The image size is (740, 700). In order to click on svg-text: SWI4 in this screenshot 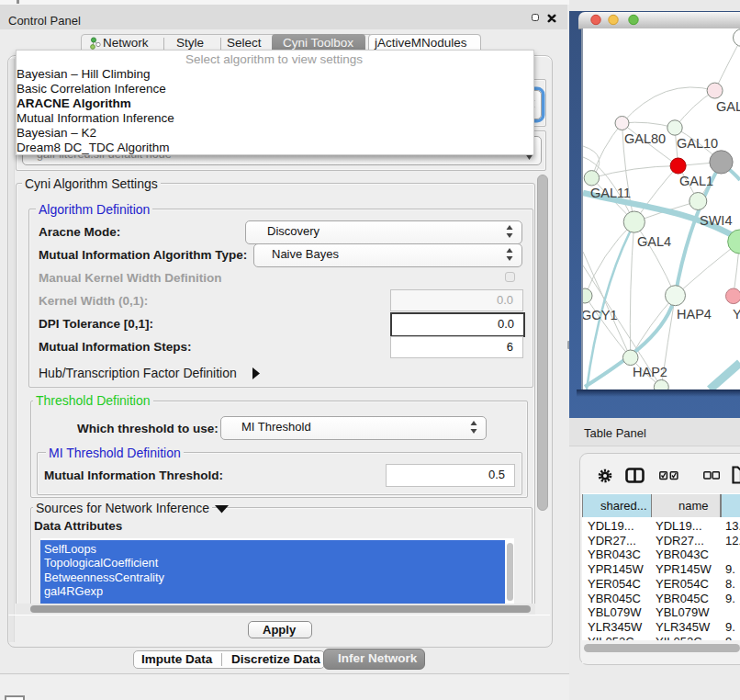, I will do `click(716, 220)`.